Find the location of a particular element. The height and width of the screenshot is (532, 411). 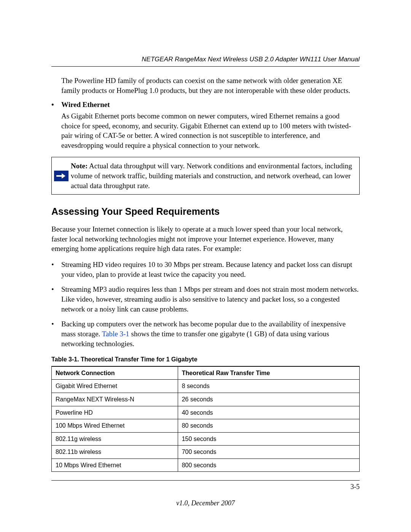

table-cell: 8 seconds is located at coordinates (269, 386).